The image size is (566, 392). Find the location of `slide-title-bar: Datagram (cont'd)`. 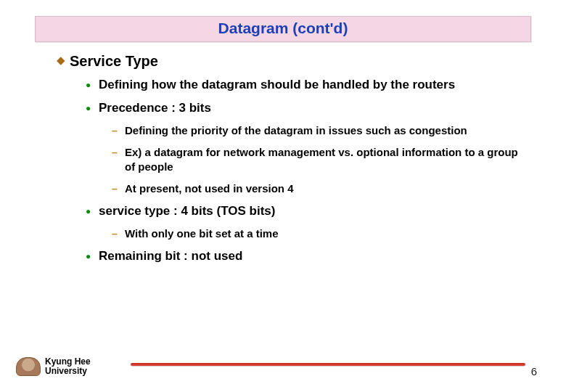

slide-title-bar: Datagram (cont'd) is located at coordinates (283, 29).